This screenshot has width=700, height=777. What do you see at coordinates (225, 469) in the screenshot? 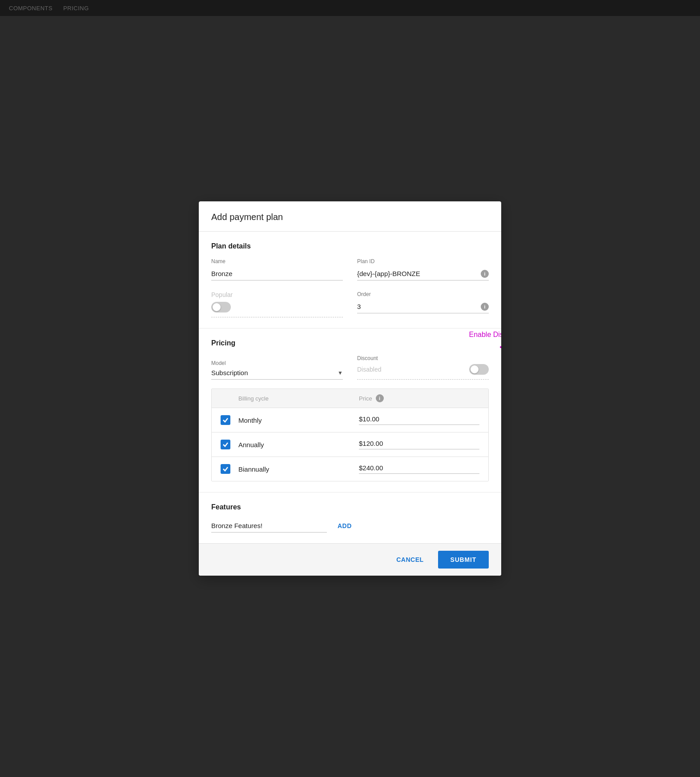
I see `biannually-checkbox` at bounding box center [225, 469].